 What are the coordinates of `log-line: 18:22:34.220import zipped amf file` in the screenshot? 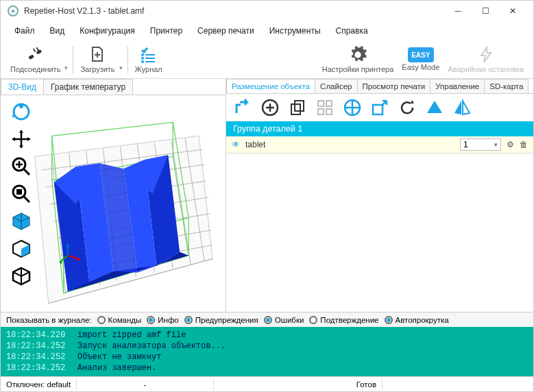 It's located at (267, 335).